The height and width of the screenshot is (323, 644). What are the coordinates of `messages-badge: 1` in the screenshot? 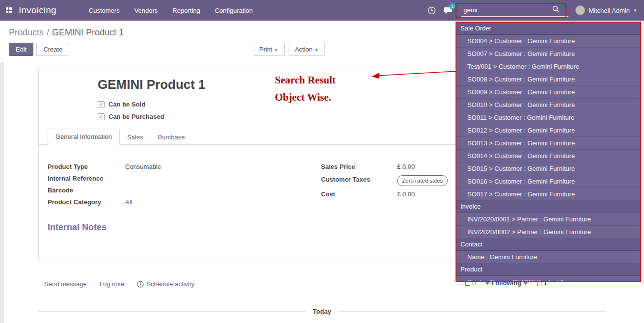 It's located at (453, 6).